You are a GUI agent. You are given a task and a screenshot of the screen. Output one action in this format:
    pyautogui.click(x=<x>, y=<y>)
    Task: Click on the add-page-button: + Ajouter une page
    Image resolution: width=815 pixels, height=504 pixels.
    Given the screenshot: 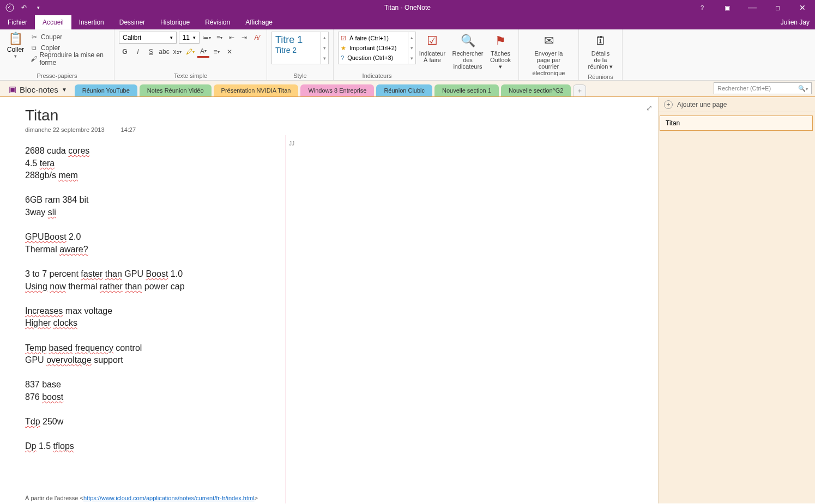 What is the action you would take?
    pyautogui.click(x=737, y=105)
    